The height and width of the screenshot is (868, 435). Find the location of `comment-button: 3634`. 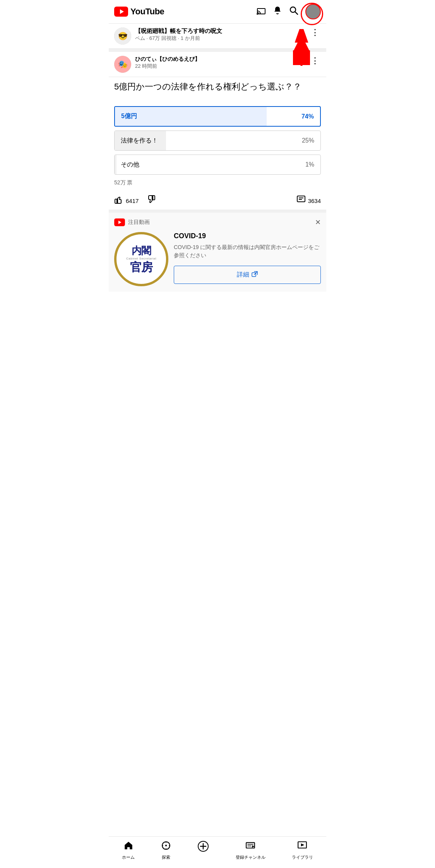

comment-button: 3634 is located at coordinates (309, 201).